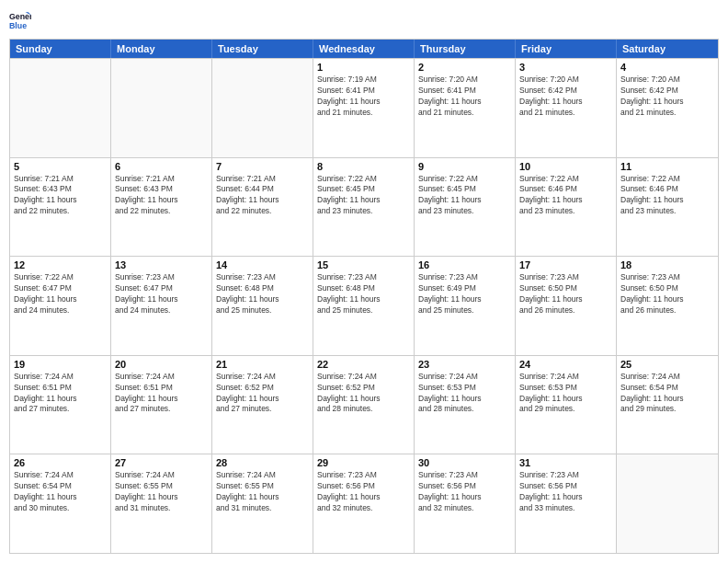  I want to click on day-info: Sunrise: 7:23 AM Sunset: 6:47 PM Dayligh…, so click(162, 294).